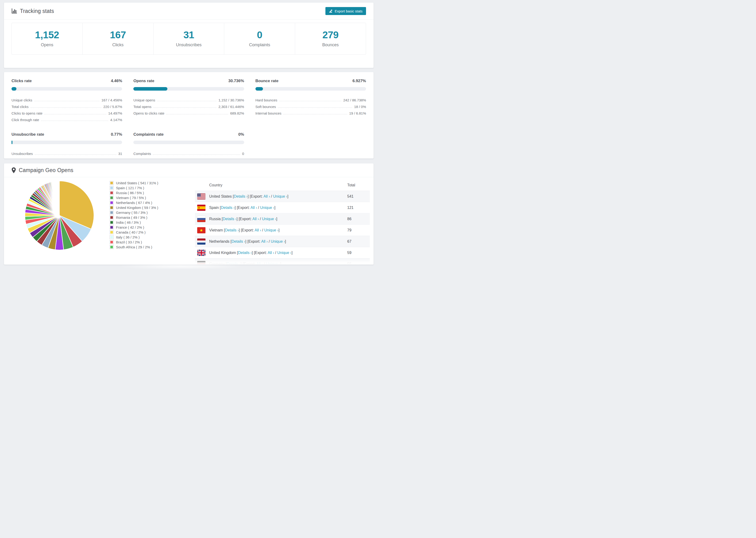 The height and width of the screenshot is (538, 756). Describe the element at coordinates (358, 253) in the screenshot. I see `country-total: 59` at that location.